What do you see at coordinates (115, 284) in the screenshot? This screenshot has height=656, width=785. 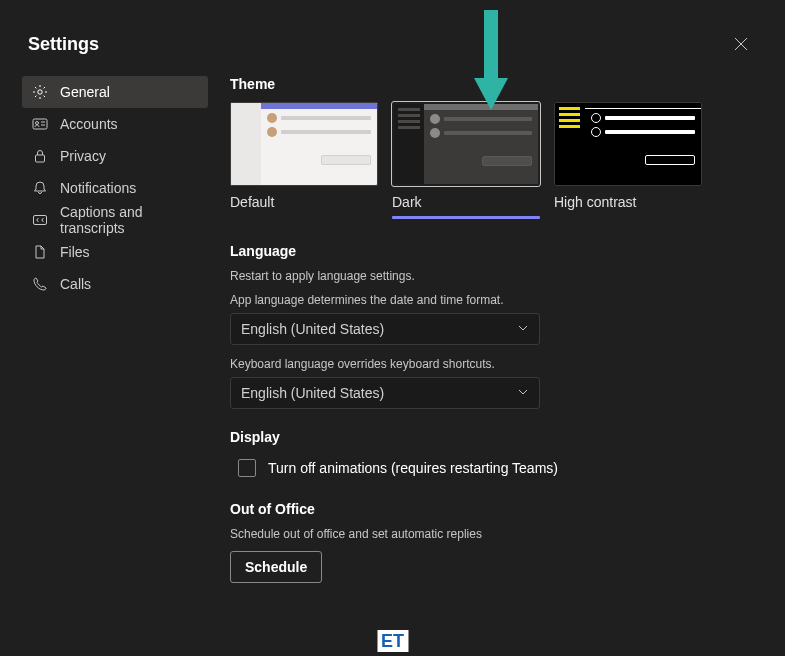 I see `sidebar-item-calls: Calls` at bounding box center [115, 284].